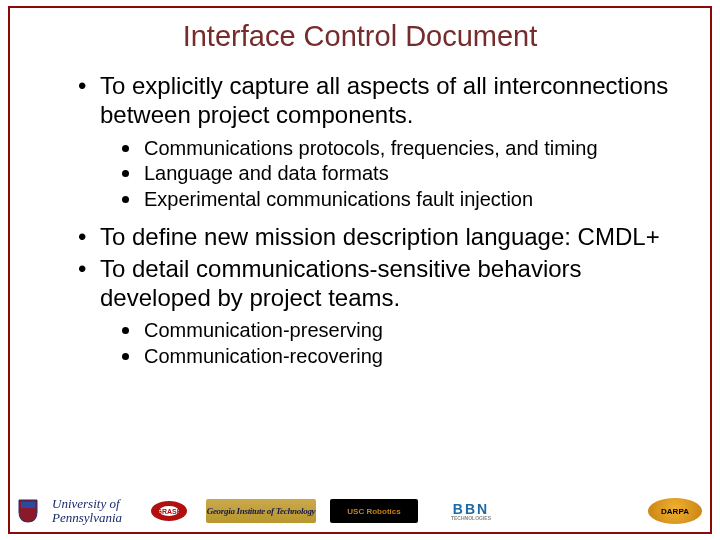 Image resolution: width=720 pixels, height=540 pixels. Describe the element at coordinates (360, 267) in the screenshot. I see `bullet-list-2: To define new mission description langua…` at that location.